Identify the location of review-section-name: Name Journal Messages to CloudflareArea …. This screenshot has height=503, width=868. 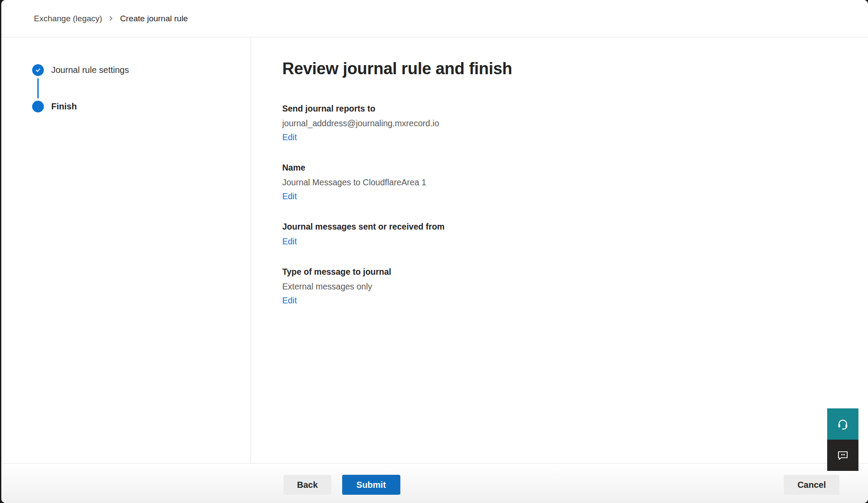
(562, 182).